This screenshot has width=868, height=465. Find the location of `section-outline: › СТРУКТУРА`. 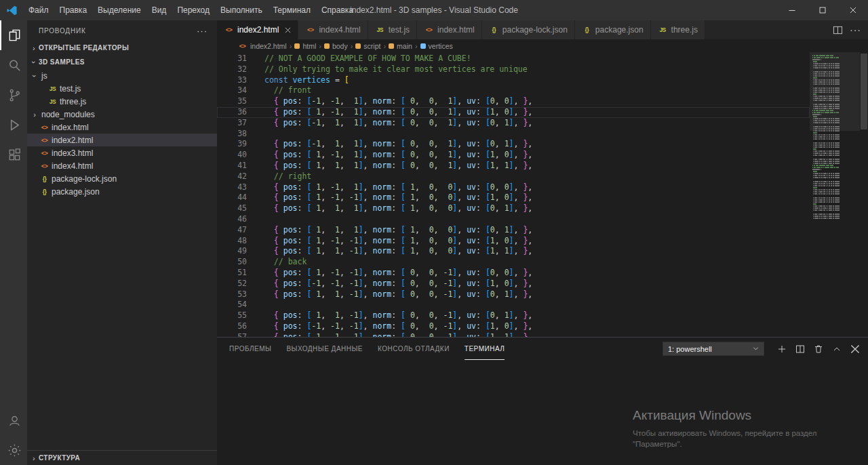

section-outline: › СТРУКТУРА is located at coordinates (122, 458).